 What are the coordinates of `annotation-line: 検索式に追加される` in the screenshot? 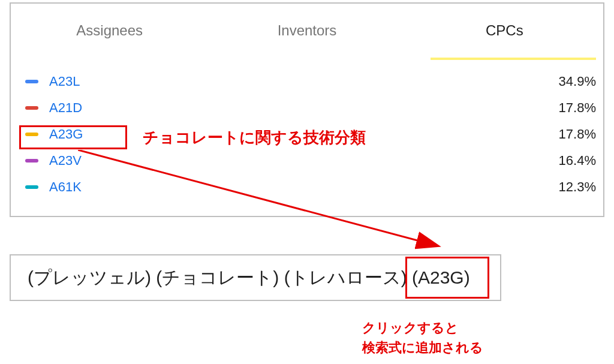 It's located at (423, 348).